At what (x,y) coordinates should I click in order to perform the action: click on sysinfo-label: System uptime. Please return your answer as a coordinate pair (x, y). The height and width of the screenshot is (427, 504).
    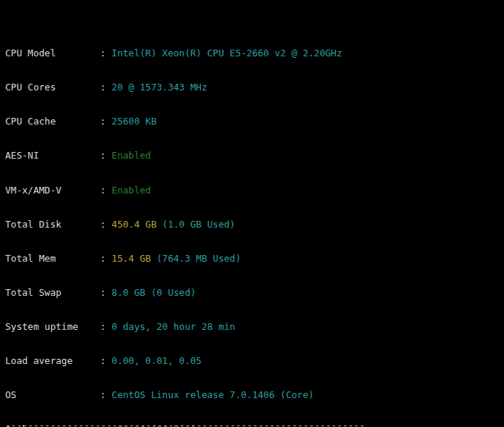
    Looking at the image, I should click on (53, 326).